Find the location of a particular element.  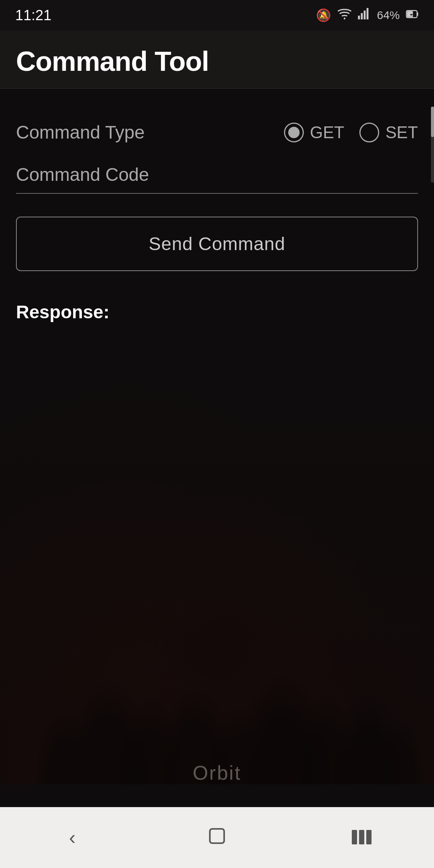

scrollbar is located at coordinates (432, 145).